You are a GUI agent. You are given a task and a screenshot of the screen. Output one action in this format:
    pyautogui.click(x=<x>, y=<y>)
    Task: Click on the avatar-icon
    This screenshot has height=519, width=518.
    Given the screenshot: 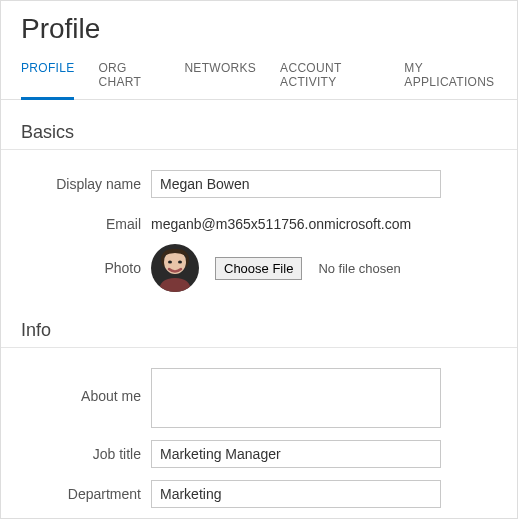 What is the action you would take?
    pyautogui.click(x=175, y=268)
    